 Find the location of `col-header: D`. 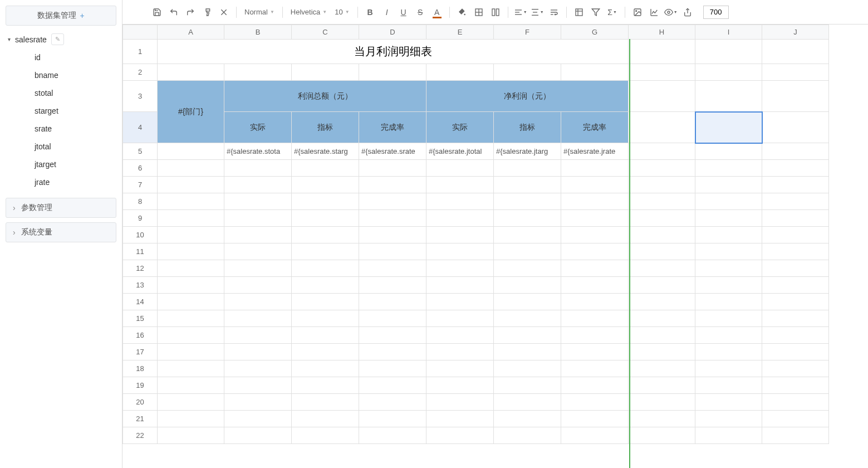

col-header: D is located at coordinates (393, 32).